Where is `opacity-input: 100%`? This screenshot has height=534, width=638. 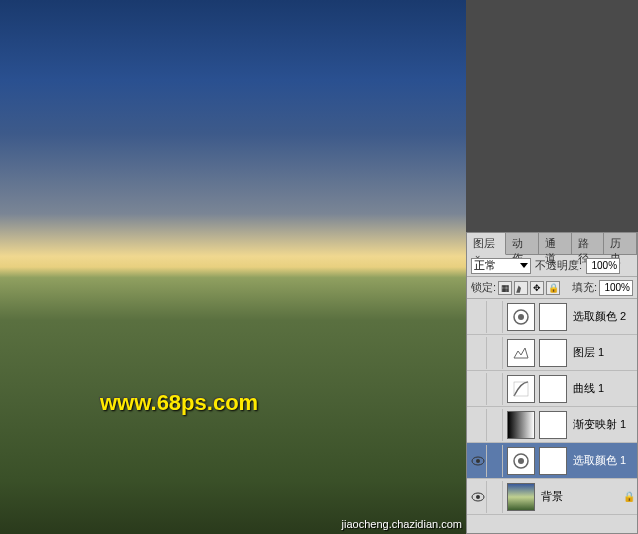 opacity-input: 100% is located at coordinates (603, 266).